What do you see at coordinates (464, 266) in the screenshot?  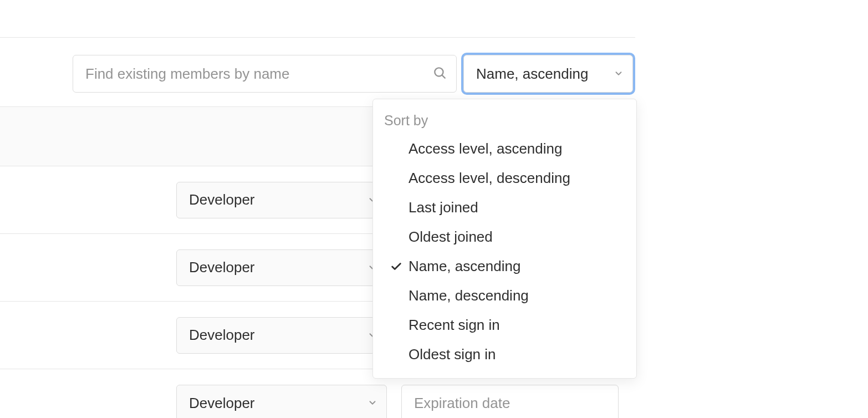 I see `option-label: Name, ascending` at bounding box center [464, 266].